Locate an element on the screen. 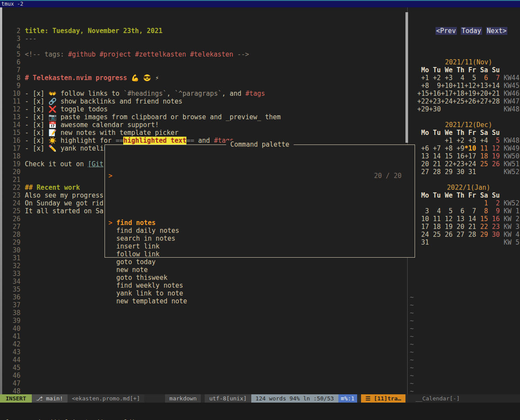 This screenshot has width=520, height=420. calendar-day: 2 is located at coordinates (494, 203).